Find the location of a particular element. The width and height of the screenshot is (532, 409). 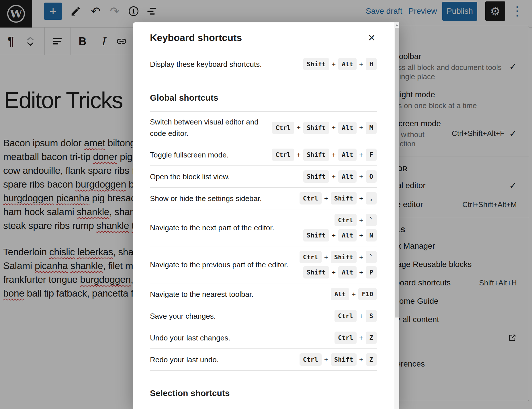

shortcut-row: Open the block list view.Shift+Alt+O is located at coordinates (263, 177).